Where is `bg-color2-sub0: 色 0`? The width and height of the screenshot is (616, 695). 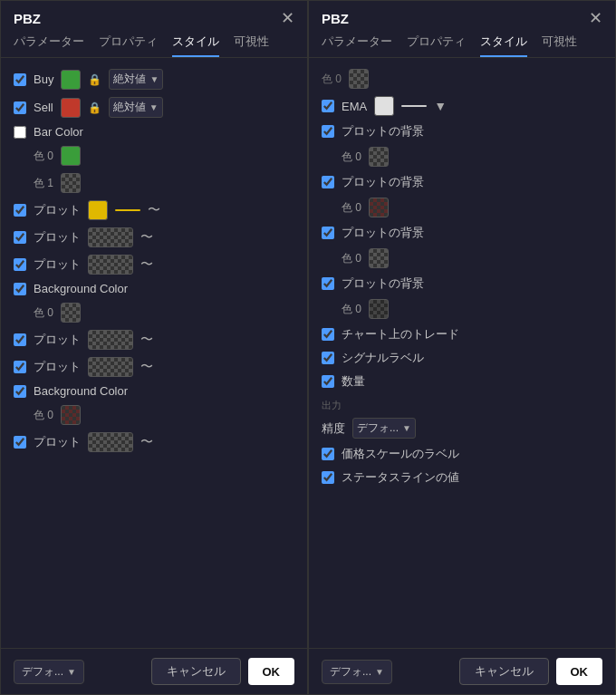 bg-color2-sub0: 色 0 is located at coordinates (154, 415).